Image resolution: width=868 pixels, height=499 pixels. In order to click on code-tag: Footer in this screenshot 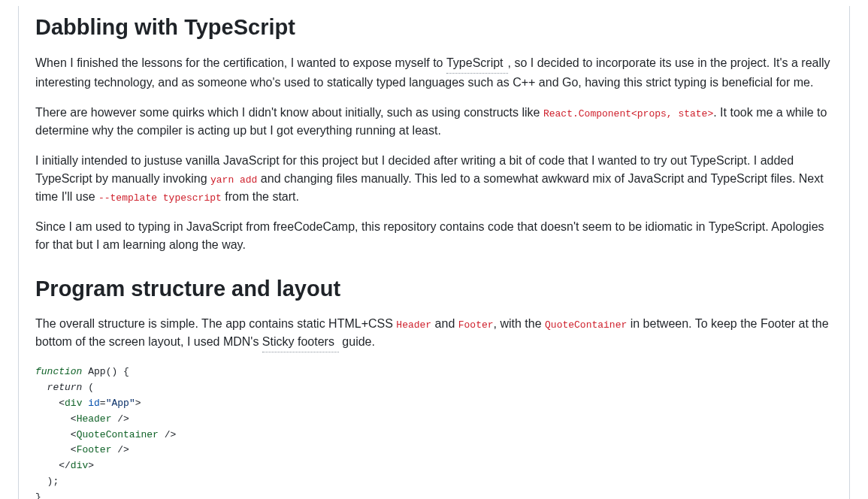, I will do `click(95, 449)`.